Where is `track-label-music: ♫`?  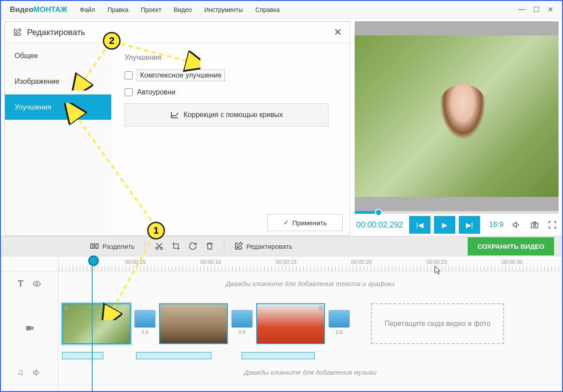 track-label-music: ♫ is located at coordinates (29, 372).